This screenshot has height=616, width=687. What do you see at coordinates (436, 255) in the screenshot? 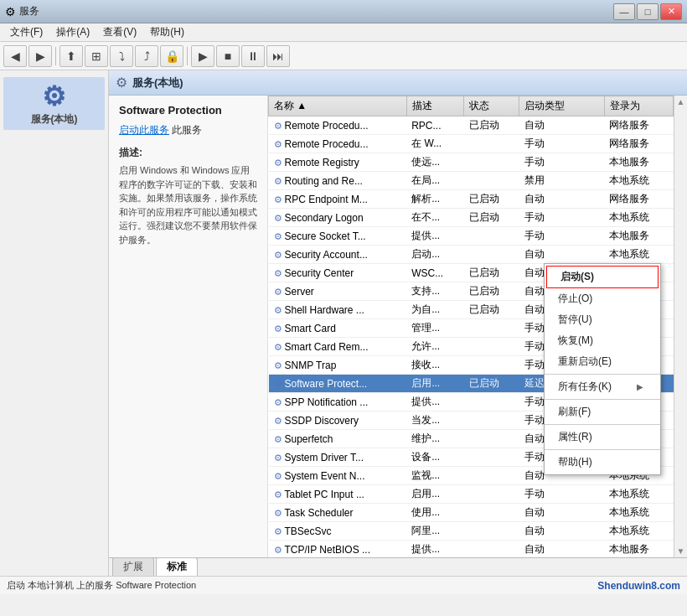
I see `cell-desc: 启动...` at bounding box center [436, 255].